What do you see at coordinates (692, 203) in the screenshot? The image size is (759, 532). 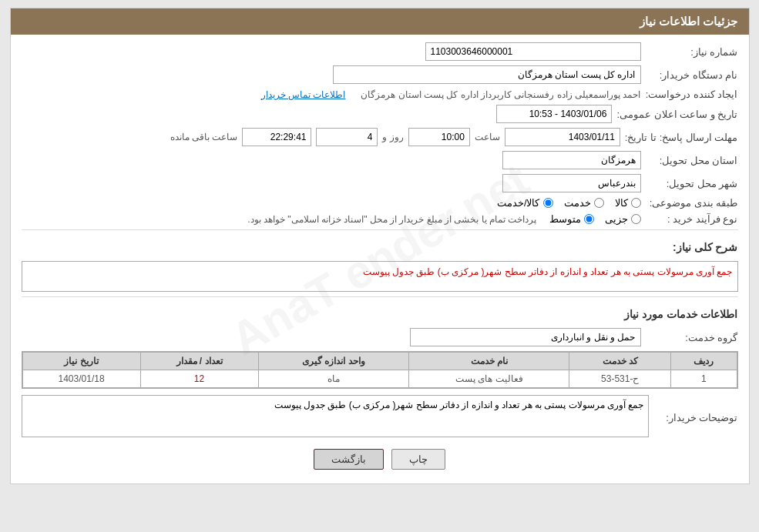 I see `category-label: طبقه بندی موضوعی:` at bounding box center [692, 203].